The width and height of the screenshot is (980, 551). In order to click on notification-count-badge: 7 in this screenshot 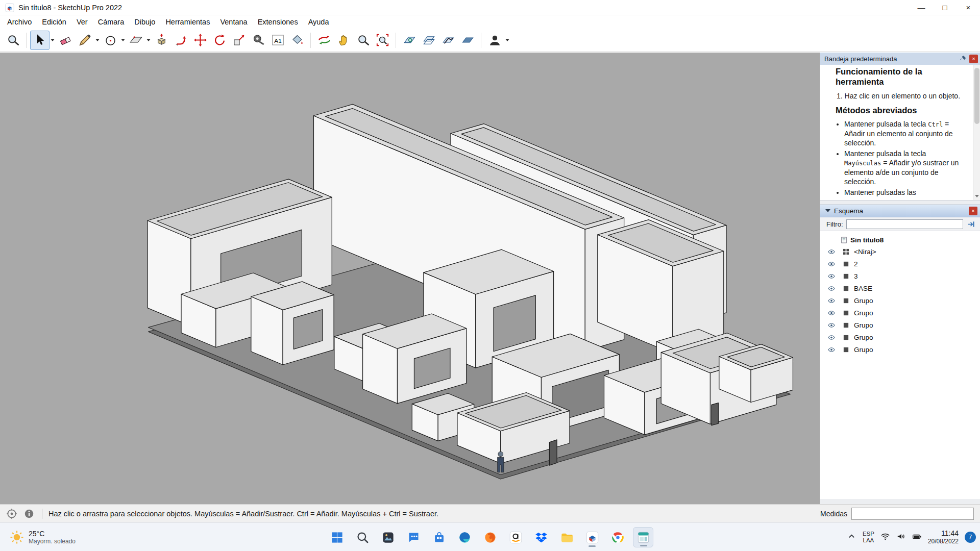, I will do `click(970, 537)`.